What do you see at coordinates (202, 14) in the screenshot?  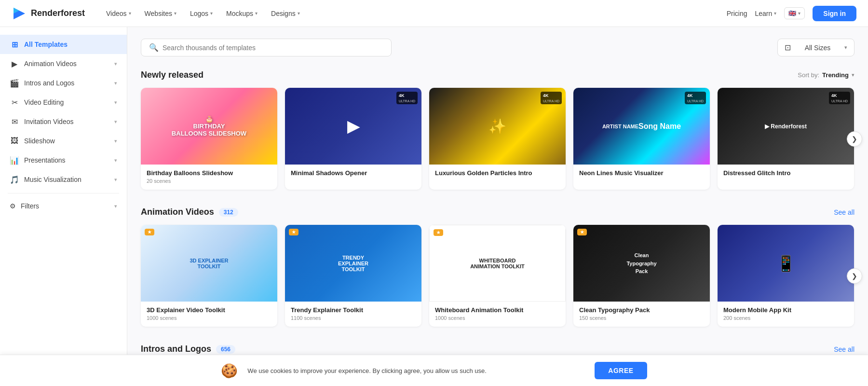 I see `nav-logos: Logos ▾` at bounding box center [202, 14].